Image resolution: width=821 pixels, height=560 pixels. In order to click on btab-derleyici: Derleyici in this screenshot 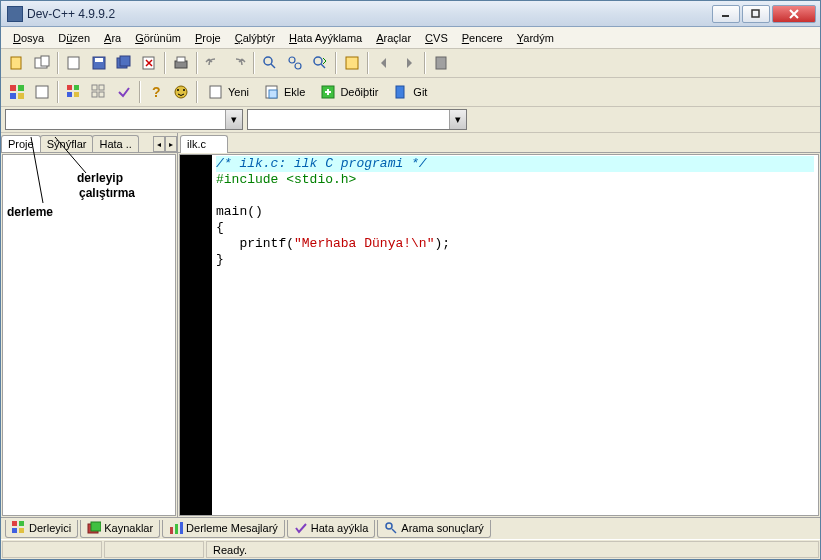, I will do `click(42, 529)`.